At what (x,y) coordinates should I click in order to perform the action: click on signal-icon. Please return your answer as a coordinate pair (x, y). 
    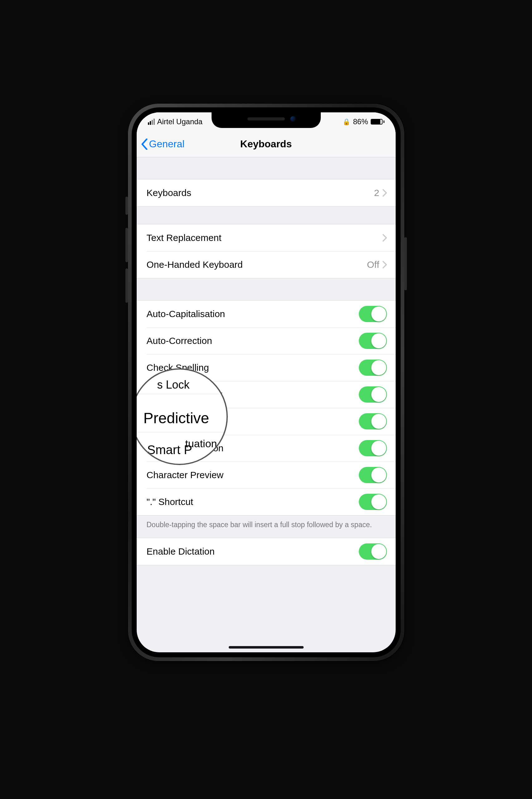
    Looking at the image, I should click on (151, 122).